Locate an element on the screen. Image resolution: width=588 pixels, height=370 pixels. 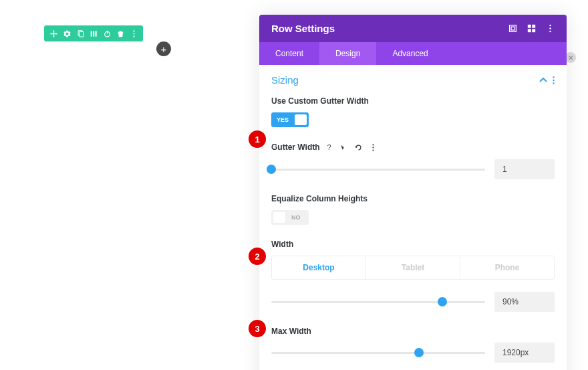
field-label: Equalize Column Heights is located at coordinates (413, 199).